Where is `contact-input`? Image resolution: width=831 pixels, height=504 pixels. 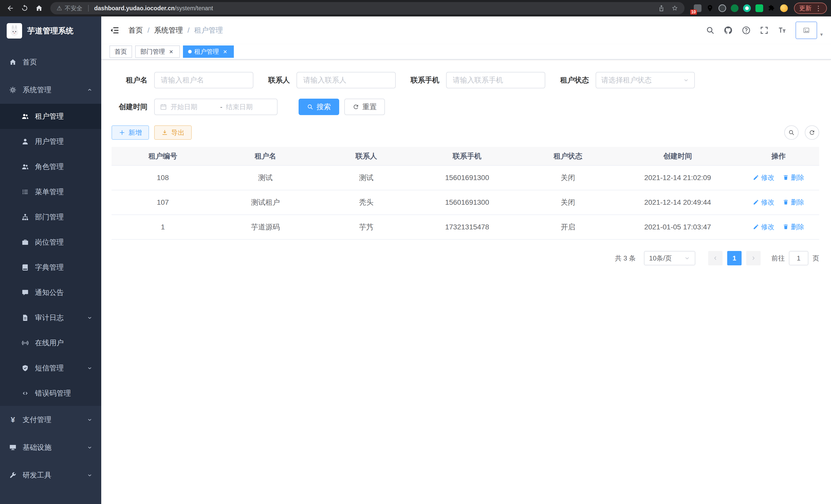
contact-input is located at coordinates (346, 80).